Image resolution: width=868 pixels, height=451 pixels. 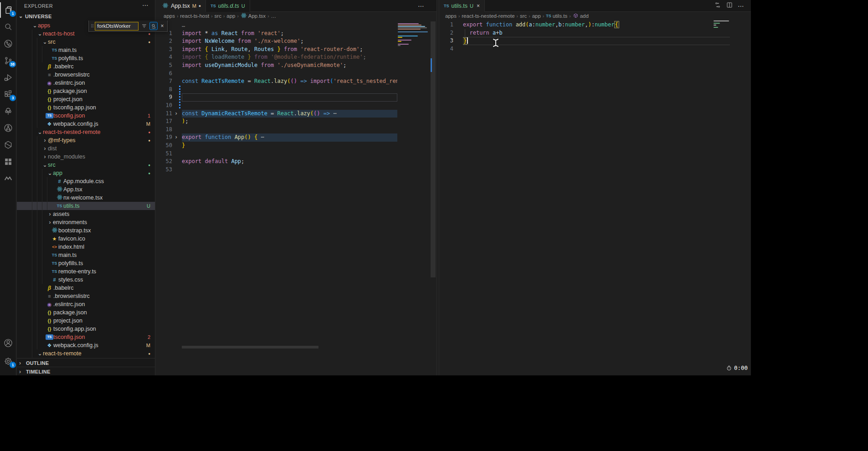 What do you see at coordinates (86, 181) in the screenshot?
I see `tree-item-App.module.css: #App.module.css` at bounding box center [86, 181].